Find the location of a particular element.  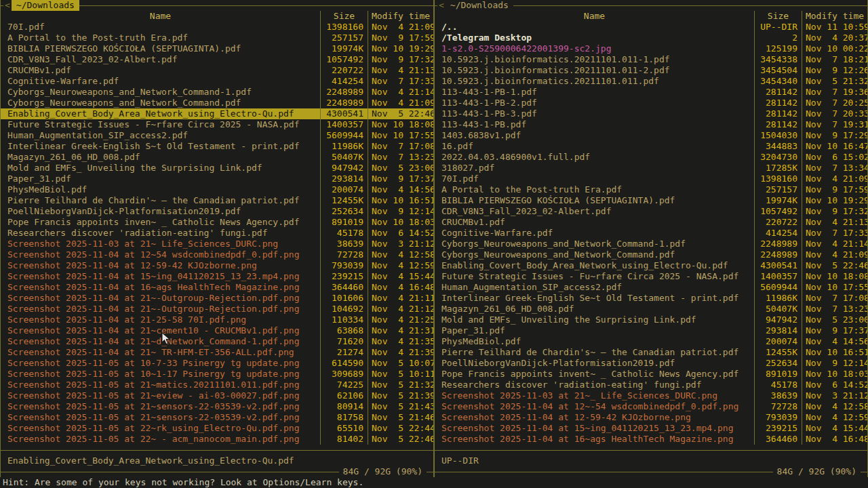

file-name: Screenshot 2025-11-05 at 21~sensors-22-0… is located at coordinates (160, 418).